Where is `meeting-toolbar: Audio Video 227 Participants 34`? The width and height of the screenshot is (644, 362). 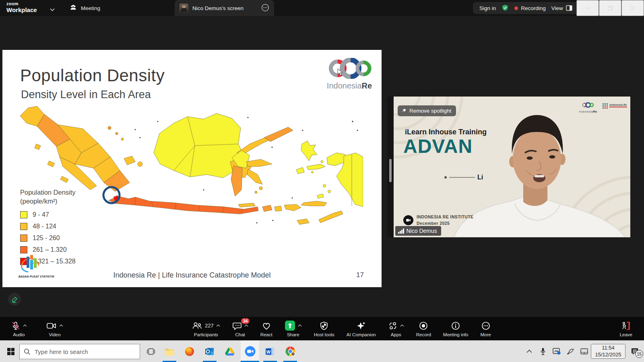 meeting-toolbar: Audio Video 227 Participants 34 is located at coordinates (322, 329).